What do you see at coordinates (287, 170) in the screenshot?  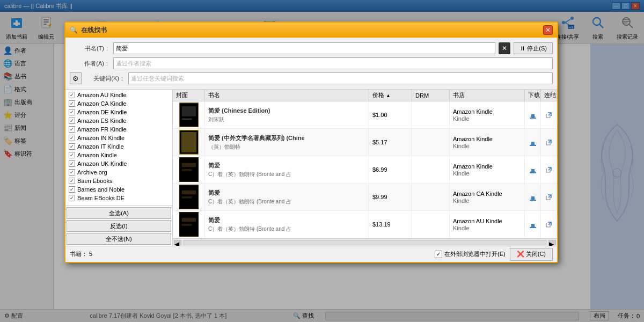 I see `result-title-3: 简爱 C）着（英）勃朗特 (Bronte and 占` at bounding box center [287, 170].